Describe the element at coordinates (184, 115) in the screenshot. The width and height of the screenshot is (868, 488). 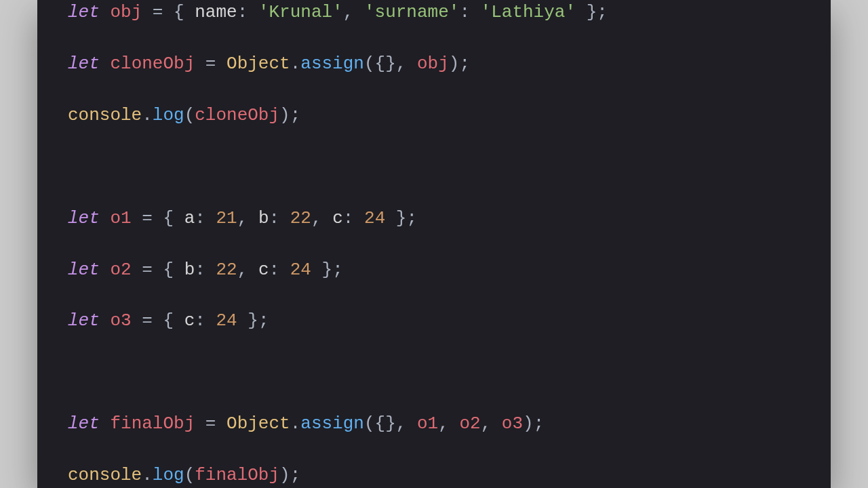
I see `code-line: console.log(cloneObj);` at that location.